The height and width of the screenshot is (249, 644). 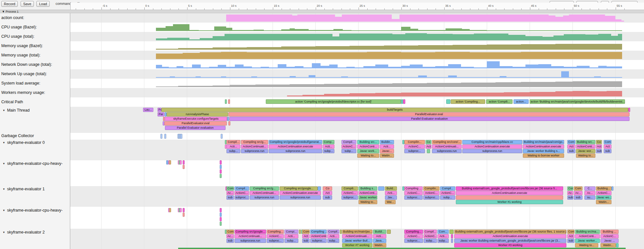 I want to click on trace-segment: Compiling src/main/cpp/blaze.cc, so click(x=492, y=142).